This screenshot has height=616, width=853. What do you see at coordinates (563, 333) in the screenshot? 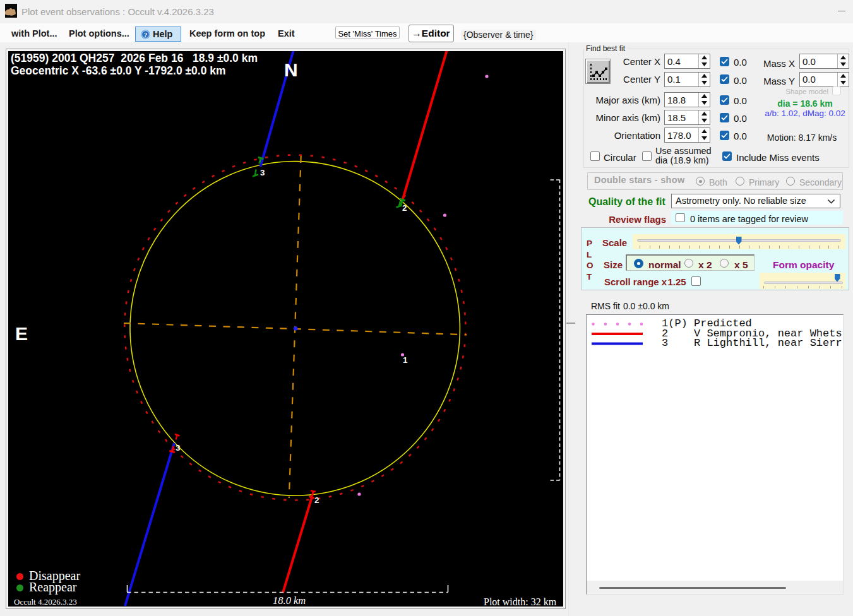
I see `svg-text: 10 mas` at bounding box center [563, 333].